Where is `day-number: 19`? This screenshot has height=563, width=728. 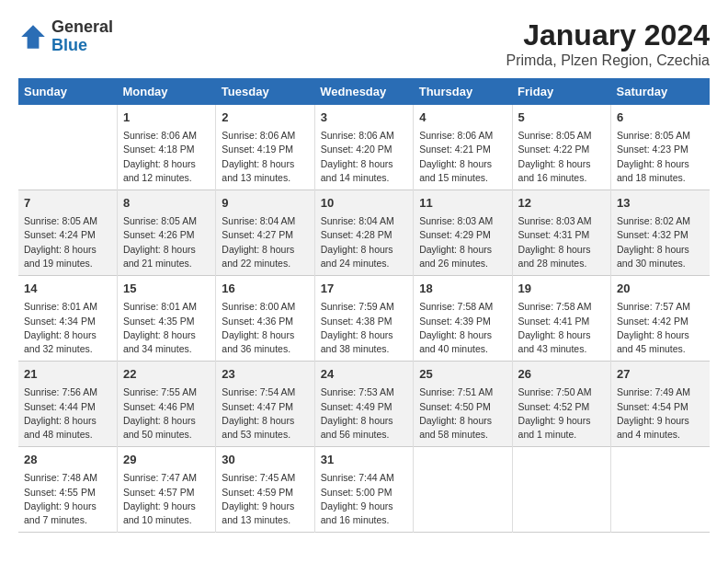
day-number: 19 is located at coordinates (562, 289).